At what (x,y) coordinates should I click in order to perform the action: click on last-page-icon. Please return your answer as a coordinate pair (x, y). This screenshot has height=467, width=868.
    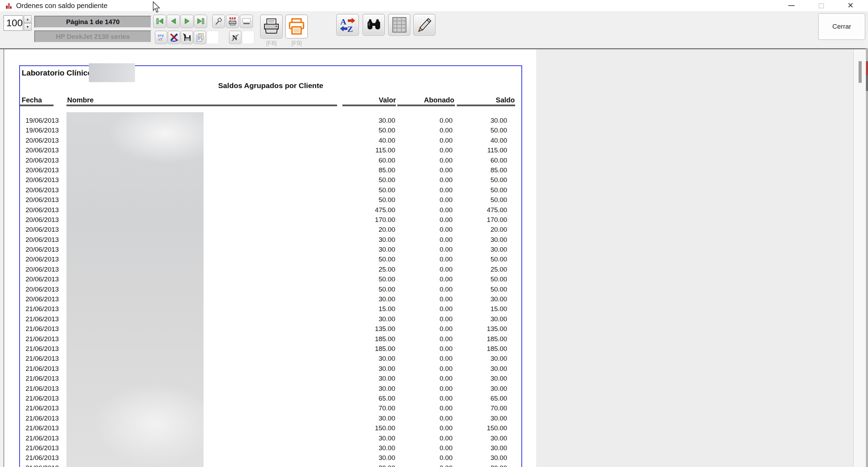
    Looking at the image, I should click on (201, 21).